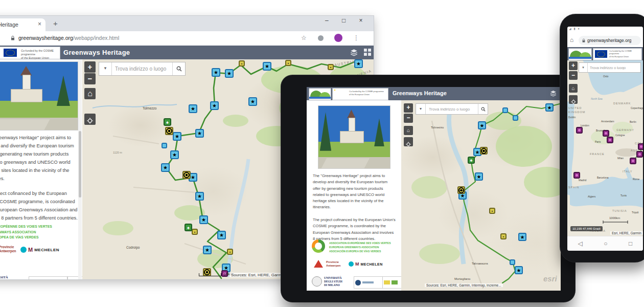 This screenshot has width=644, height=307. Describe the element at coordinates (581, 244) in the screenshot. I see `nav-back-icon: ◁` at that location.